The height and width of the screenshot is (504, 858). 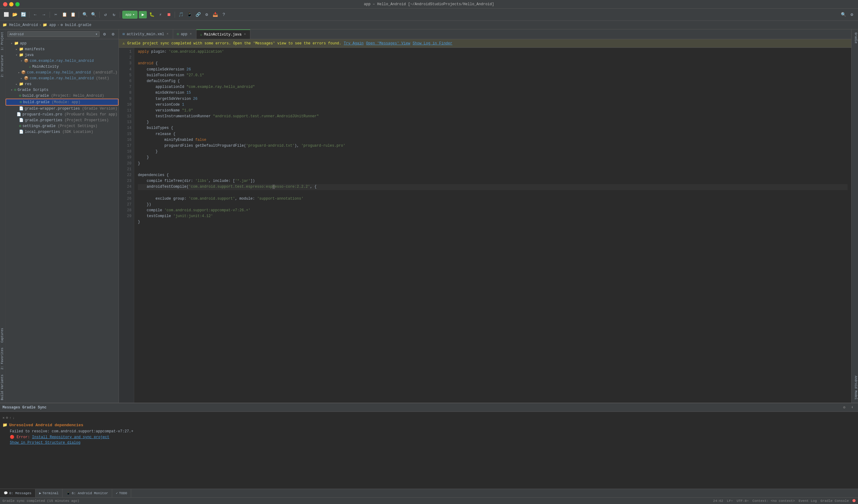 I want to click on minimize-button, so click(x=12, y=4).